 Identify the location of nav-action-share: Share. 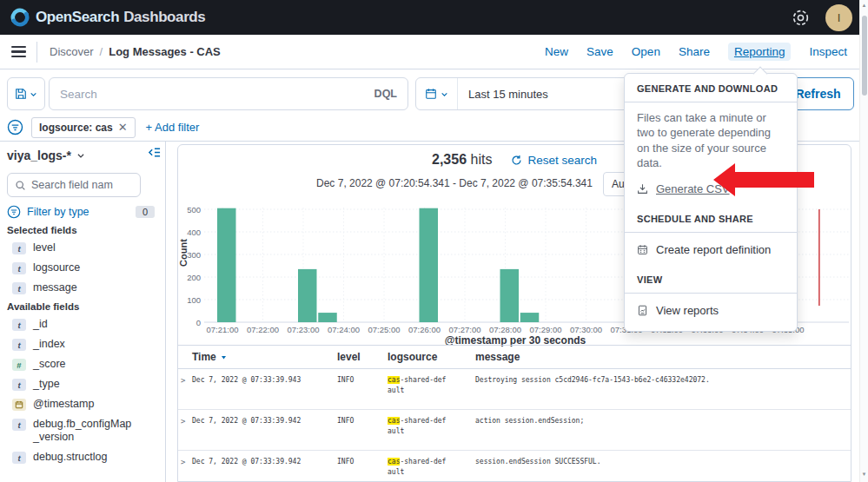
(694, 52).